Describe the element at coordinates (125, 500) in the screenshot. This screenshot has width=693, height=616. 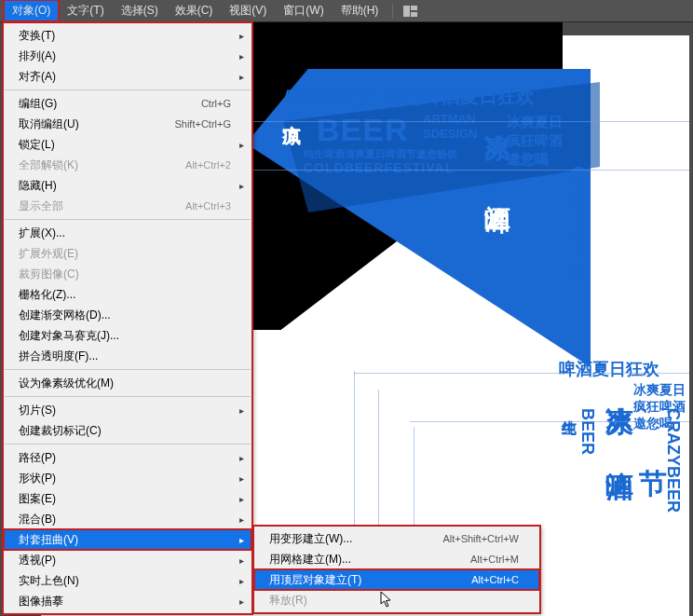
I see `menu-item-label: 图案(E)` at that location.